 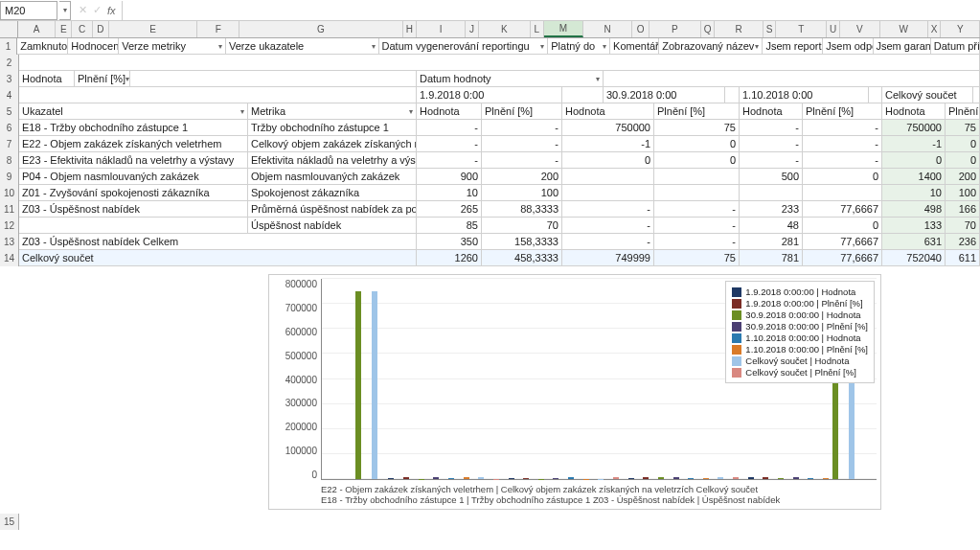 I want to click on data-metrika: Spokojenost zákazníka, so click(x=332, y=194).